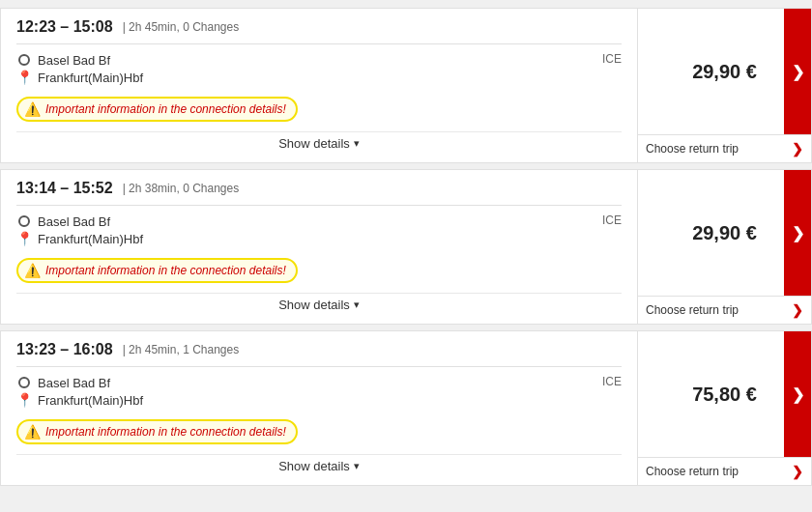 The image size is (812, 512). What do you see at coordinates (182, 188) in the screenshot?
I see `trip-meta-2: | 2h 38min, 0 Changes` at bounding box center [182, 188].